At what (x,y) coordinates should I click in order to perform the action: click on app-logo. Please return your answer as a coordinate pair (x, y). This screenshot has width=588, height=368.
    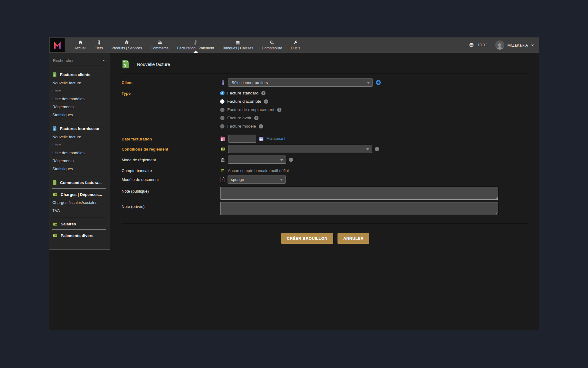
    Looking at the image, I should click on (57, 45).